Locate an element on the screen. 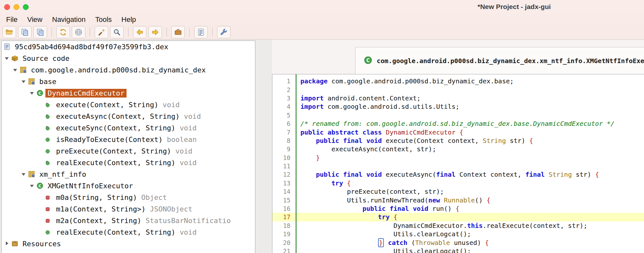 Image resolution: width=644 pixels, height=253 pixels. code-line: 3import android.content.Context; is located at coordinates (458, 98).